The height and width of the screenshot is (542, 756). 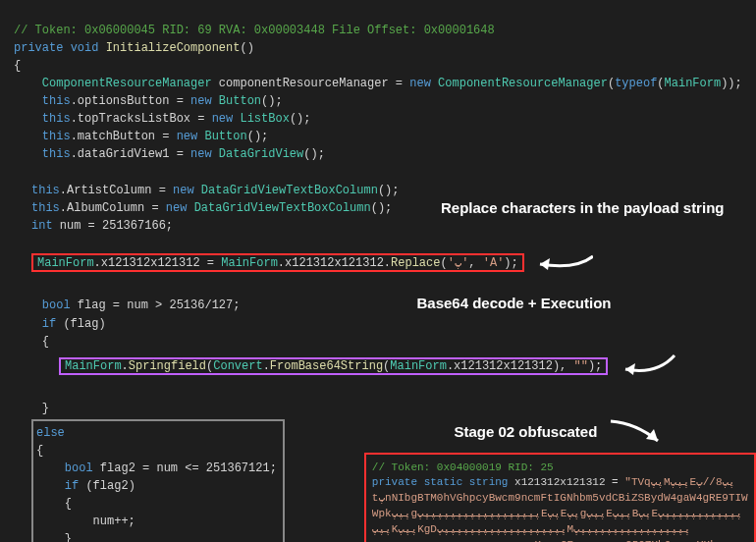 I want to click on assign-line-3: this.matchButton = new Button();, so click(x=141, y=136).